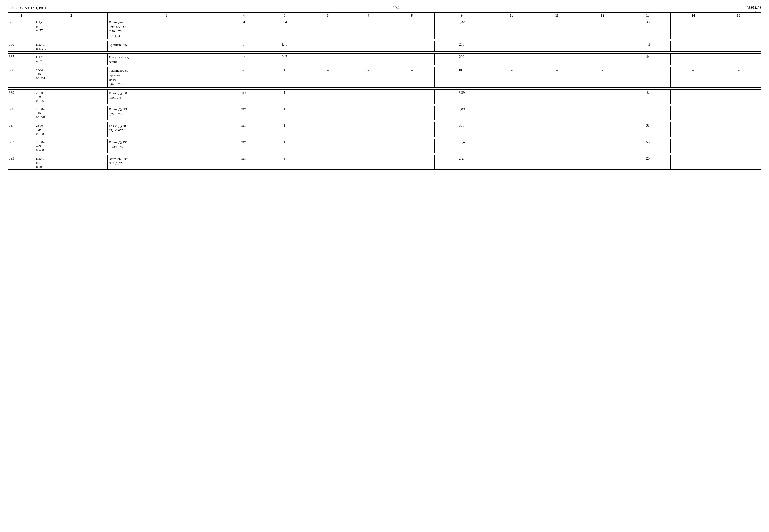 The width and height of the screenshot is (769, 532). What do you see at coordinates (21, 16) in the screenshot?
I see `col-header-1: 1` at bounding box center [21, 16].